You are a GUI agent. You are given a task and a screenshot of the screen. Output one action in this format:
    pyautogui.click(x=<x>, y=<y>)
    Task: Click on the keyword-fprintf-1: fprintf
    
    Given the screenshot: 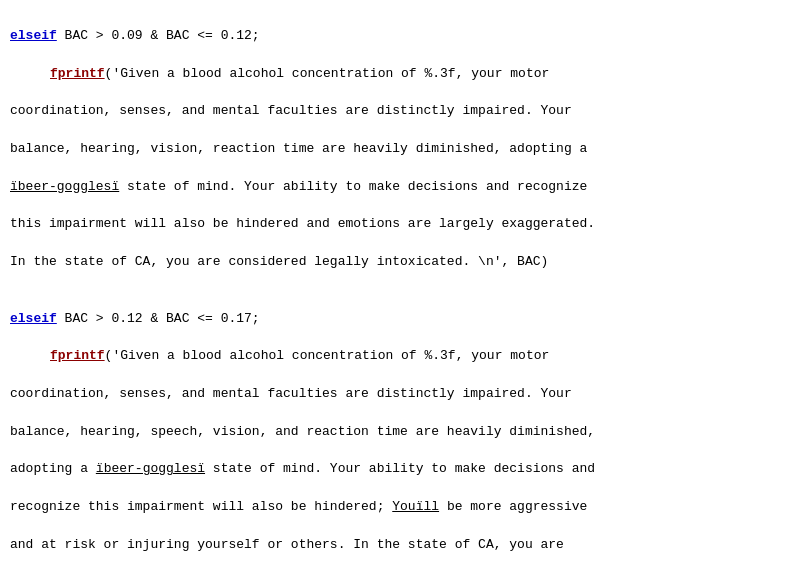 What is the action you would take?
    pyautogui.click(x=78, y=74)
    